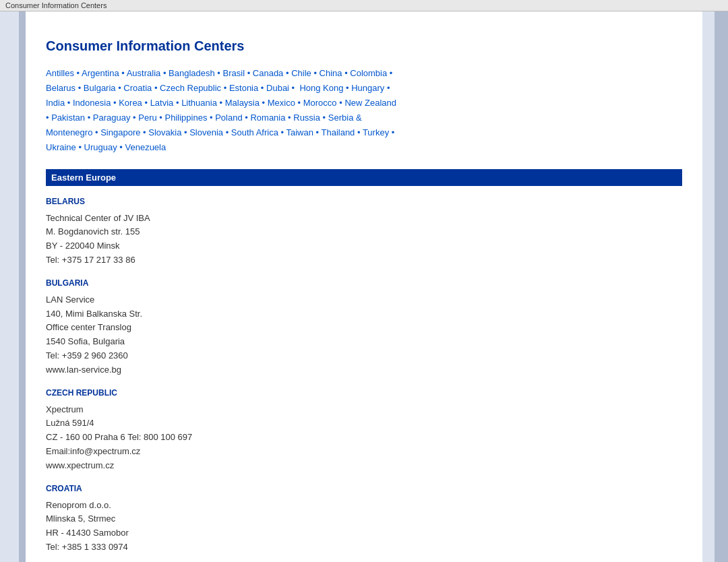 Image resolution: width=728 pixels, height=562 pixels. What do you see at coordinates (299, 132) in the screenshot?
I see `link-taiwan: Taiwan` at bounding box center [299, 132].